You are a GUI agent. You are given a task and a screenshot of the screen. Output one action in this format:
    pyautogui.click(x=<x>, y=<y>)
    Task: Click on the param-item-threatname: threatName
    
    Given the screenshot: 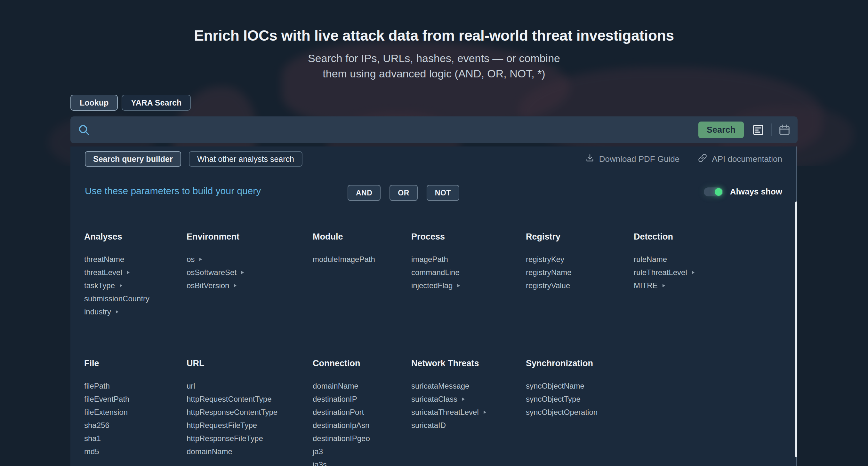 What is the action you would take?
    pyautogui.click(x=117, y=259)
    